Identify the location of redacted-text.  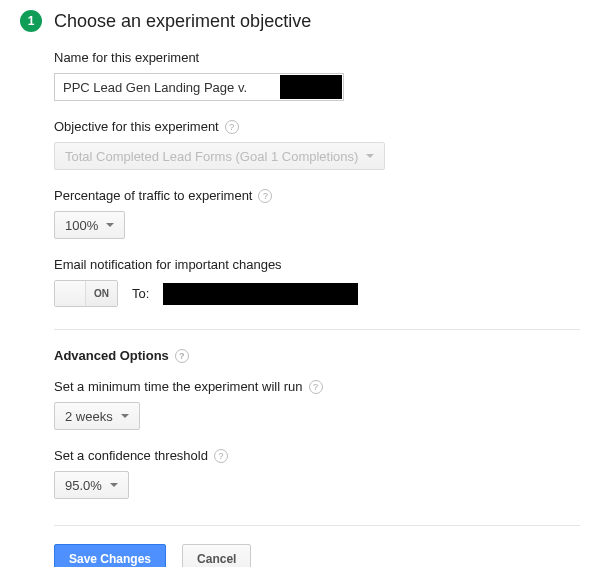
(311, 87).